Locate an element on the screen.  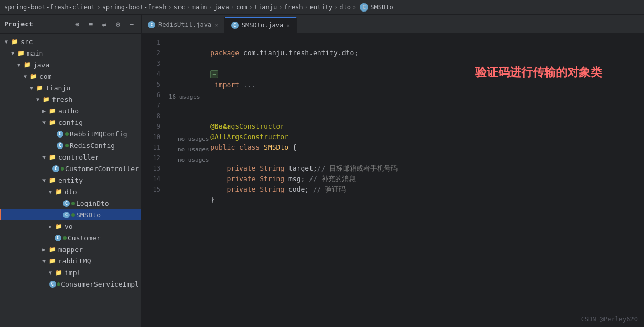
tree-label: impl is located at coordinates (72, 273).